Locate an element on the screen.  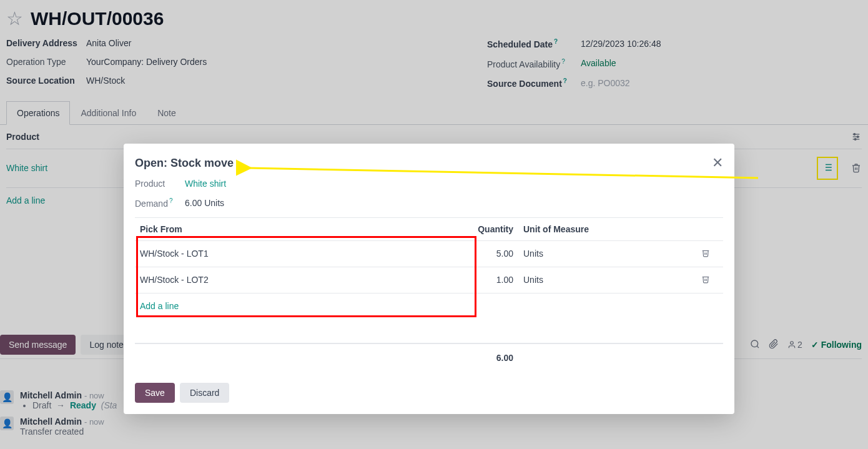
modal-demand-value: 6.00 Units is located at coordinates (205, 203).